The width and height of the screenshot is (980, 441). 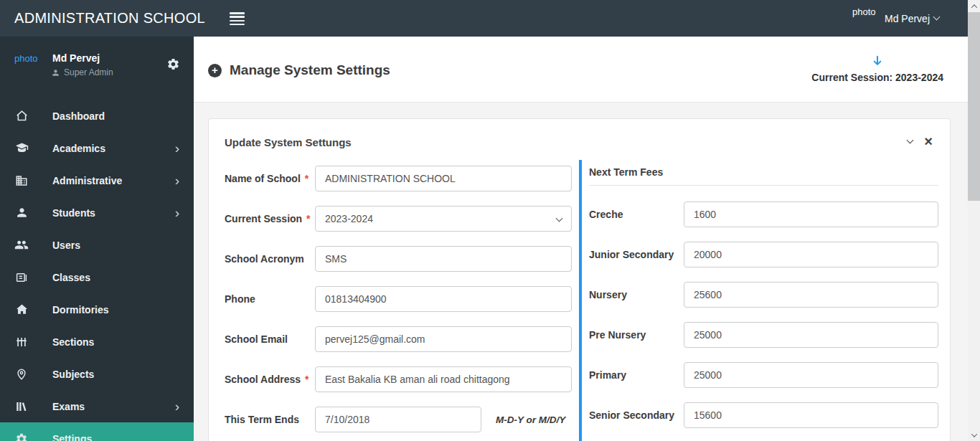 What do you see at coordinates (763, 335) in the screenshot?
I see `fee-field-row: Pre Nursery` at bounding box center [763, 335].